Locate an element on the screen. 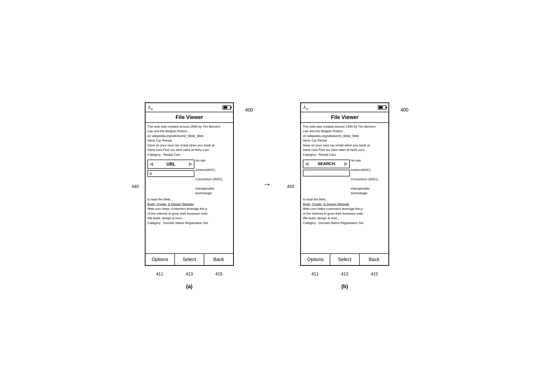 This screenshot has height=392, width=534. arrow-between: → is located at coordinates (267, 196).